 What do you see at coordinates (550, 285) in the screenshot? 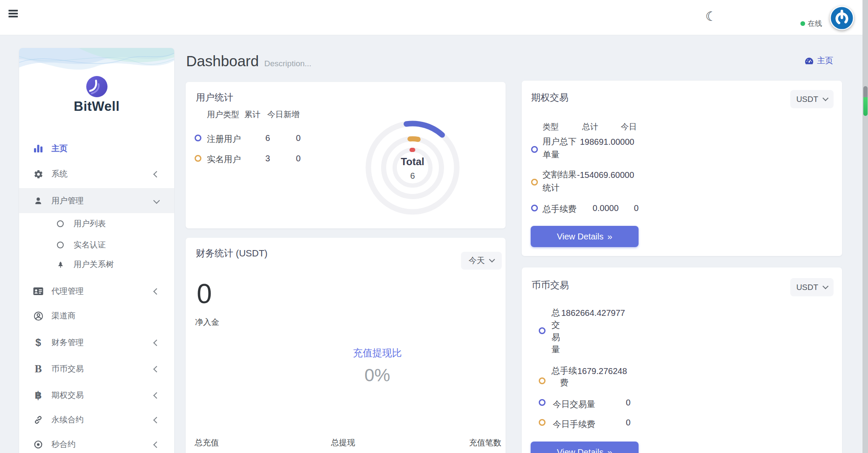
I see `card-title: 币币交易` at bounding box center [550, 285].